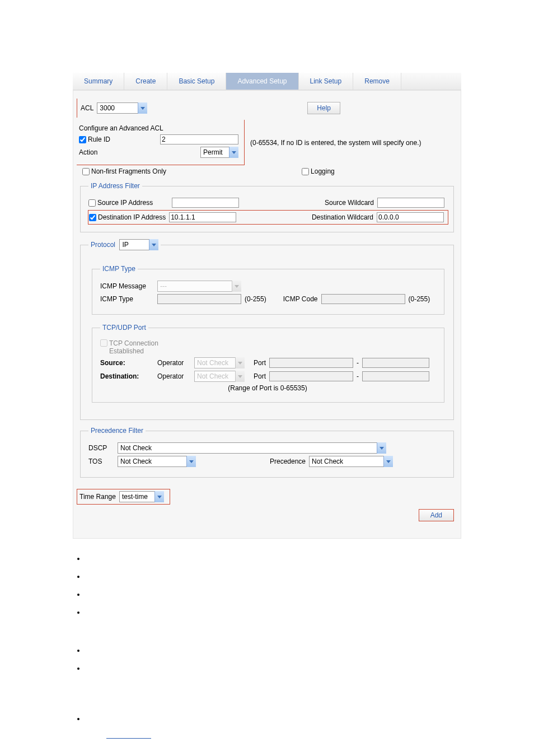 Image resolution: width=534 pixels, height=756 pixels. What do you see at coordinates (311, 376) in the screenshot?
I see `destination-port-from-input` at bounding box center [311, 376].